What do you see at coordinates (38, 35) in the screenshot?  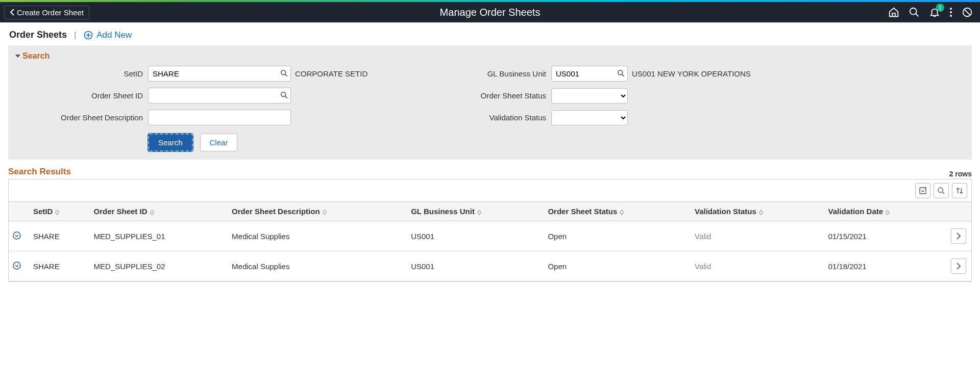 I see `subheader-title: Order Sheets` at bounding box center [38, 35].